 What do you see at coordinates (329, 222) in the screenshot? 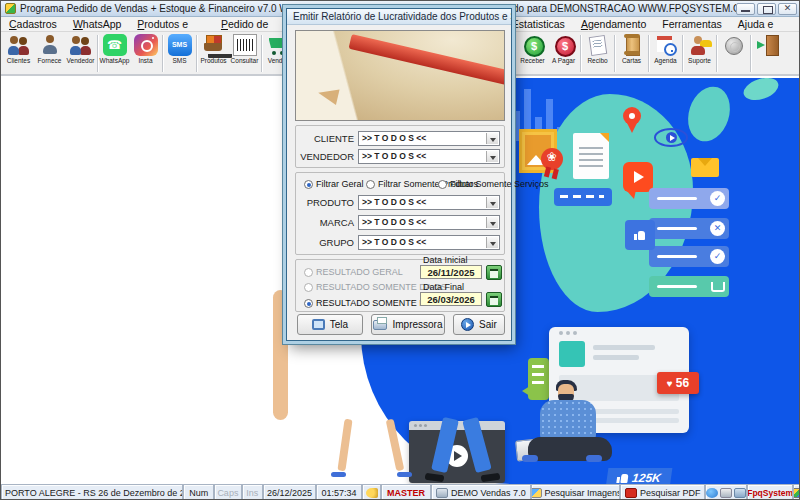
I see `marca-label: MARCA` at bounding box center [329, 222].